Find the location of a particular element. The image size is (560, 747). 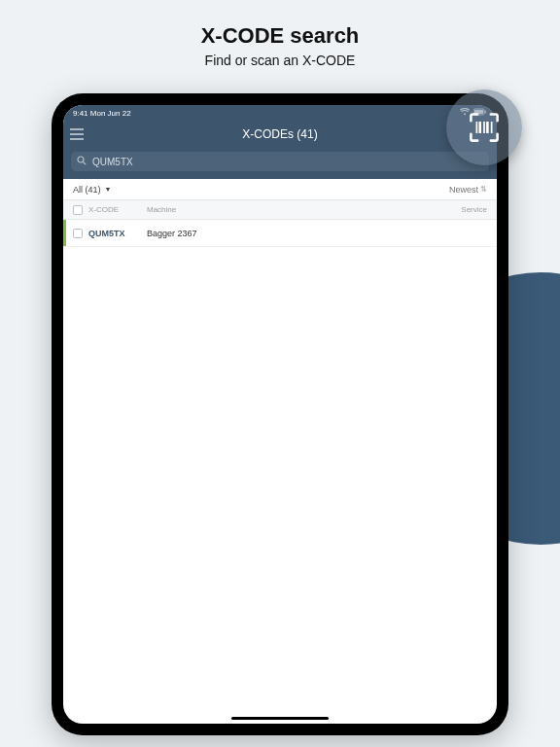

row-xcode: QUM5TX is located at coordinates (118, 233).